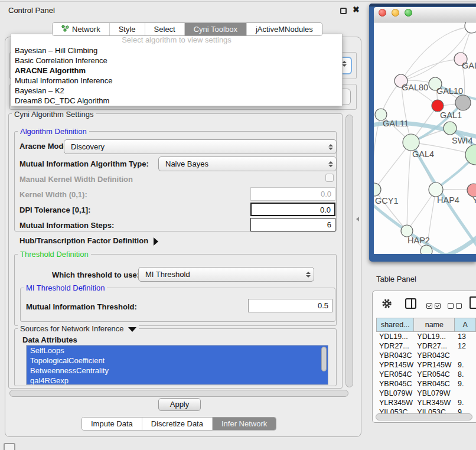  What do you see at coordinates (127, 30) in the screenshot?
I see `tab-style: Style` at bounding box center [127, 30].